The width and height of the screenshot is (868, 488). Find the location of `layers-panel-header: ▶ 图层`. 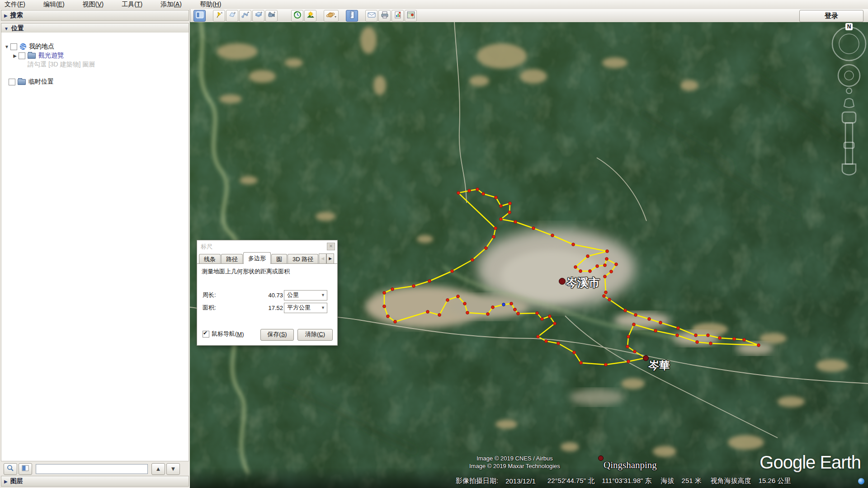

layers-panel-header: ▶ 图层 is located at coordinates (95, 481).